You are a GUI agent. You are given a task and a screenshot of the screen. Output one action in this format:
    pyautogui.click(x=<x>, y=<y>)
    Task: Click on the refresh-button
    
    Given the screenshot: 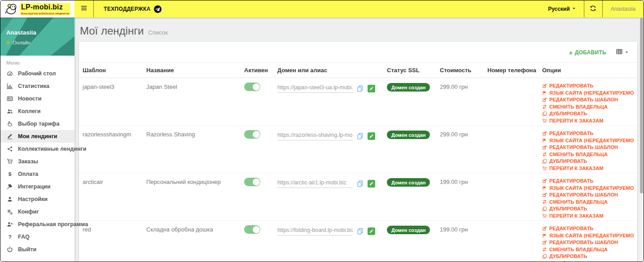 What is the action you would take?
    pyautogui.click(x=593, y=9)
    